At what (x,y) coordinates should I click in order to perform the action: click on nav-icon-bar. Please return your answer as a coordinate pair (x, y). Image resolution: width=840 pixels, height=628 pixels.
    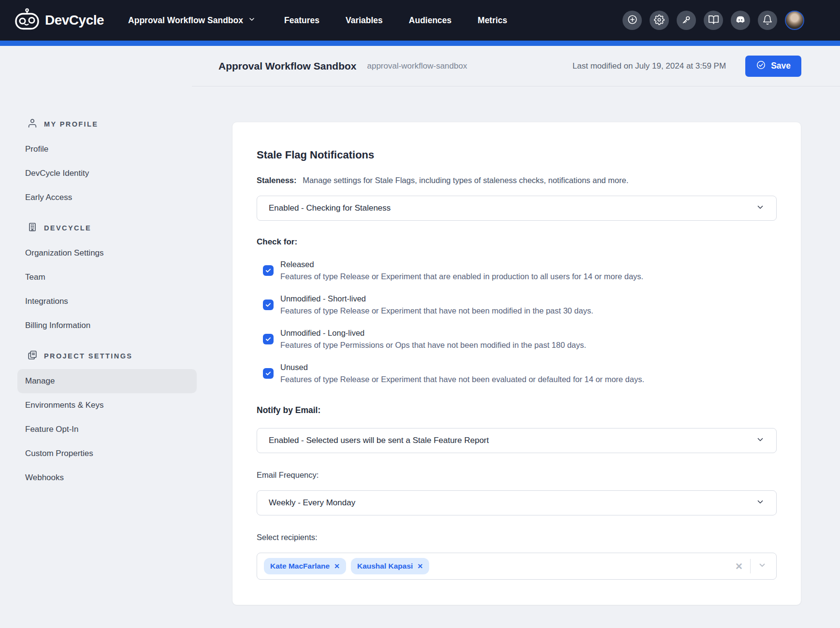
    Looking at the image, I should click on (713, 20).